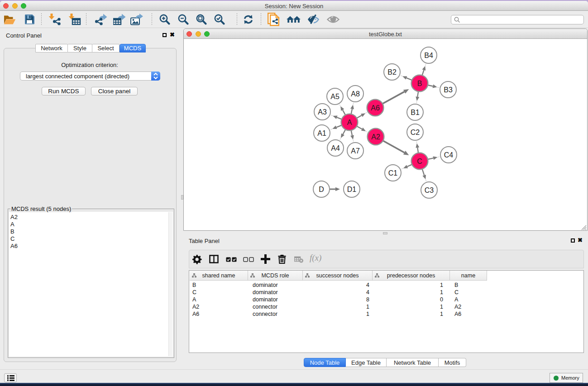  Describe the element at coordinates (355, 94) in the screenshot. I see `svg-text: A8` at that location.